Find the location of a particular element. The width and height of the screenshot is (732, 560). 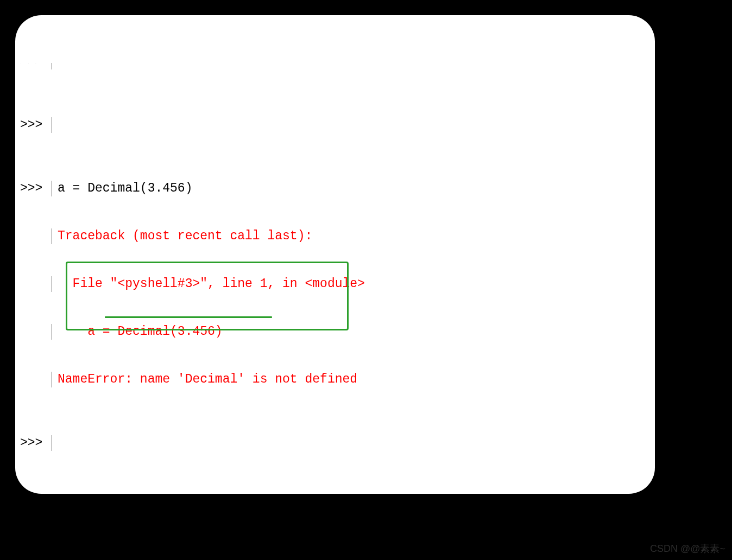

annotation-highlight-box is located at coordinates (207, 296).